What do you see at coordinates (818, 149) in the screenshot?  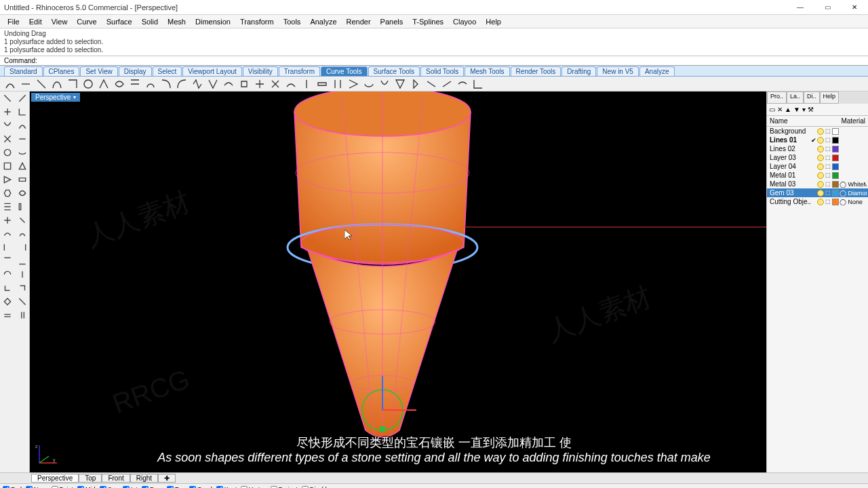 I see `layer-row-lines-02: Lines 02⬚` at bounding box center [818, 149].